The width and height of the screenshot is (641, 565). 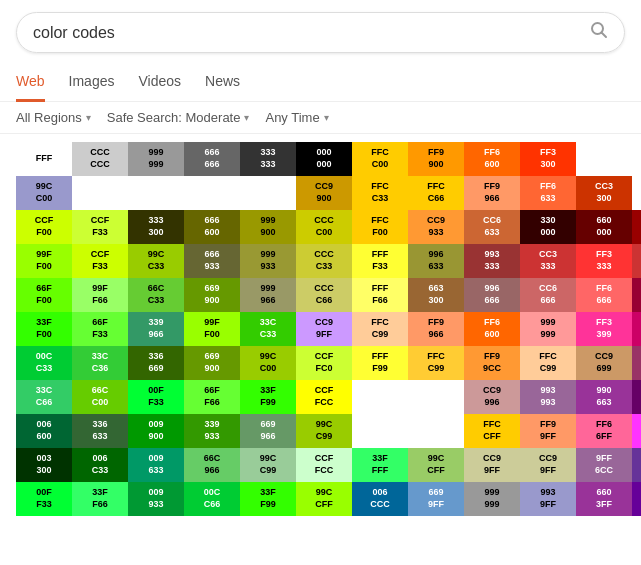 I want to click on color-cell: 33CC66, so click(x=44, y=397).